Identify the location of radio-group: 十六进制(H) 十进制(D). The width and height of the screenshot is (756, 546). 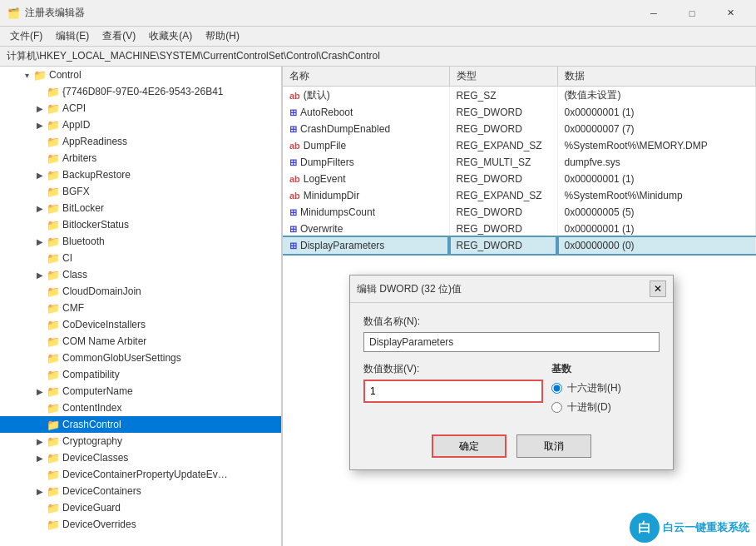
(605, 398).